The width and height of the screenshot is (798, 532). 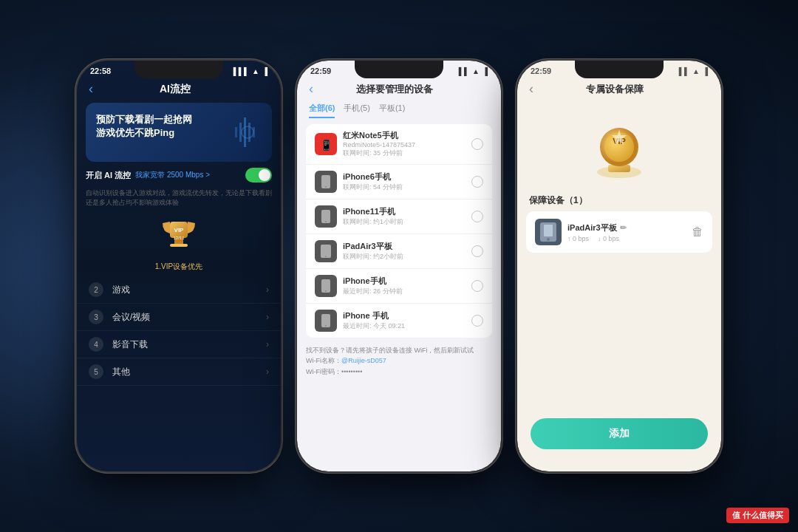 I want to click on phone1-back-button: ‹, so click(x=91, y=89).